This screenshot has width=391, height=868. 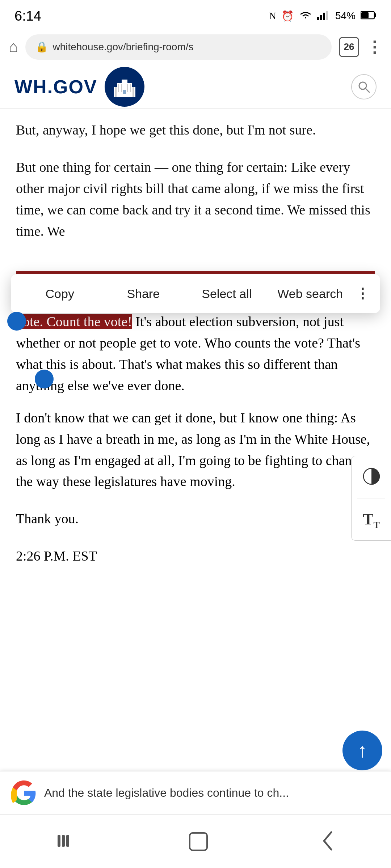 What do you see at coordinates (66, 842) in the screenshot?
I see `nav-menu-button` at bounding box center [66, 842].